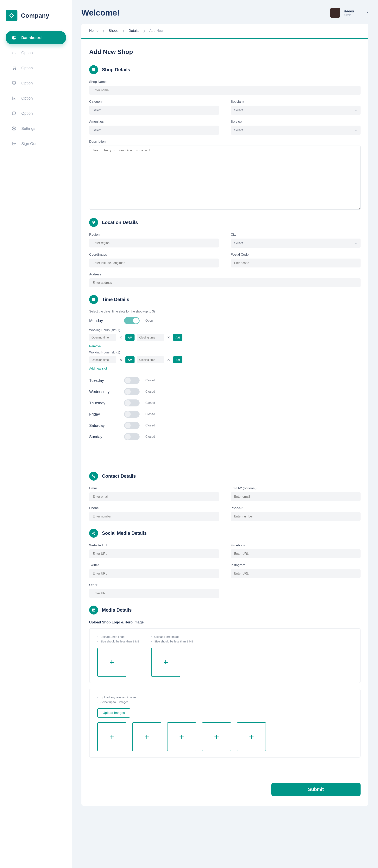  What do you see at coordinates (154, 593) in the screenshot?
I see `other-input` at bounding box center [154, 593].